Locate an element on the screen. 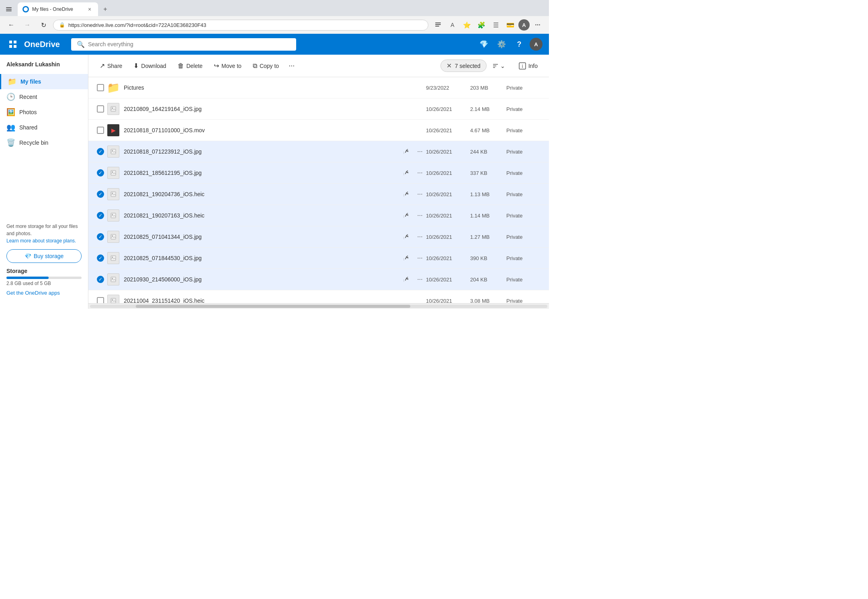  table-row: 📁 Pictures 9/23/2022 203 MB Private is located at coordinates (319, 88).